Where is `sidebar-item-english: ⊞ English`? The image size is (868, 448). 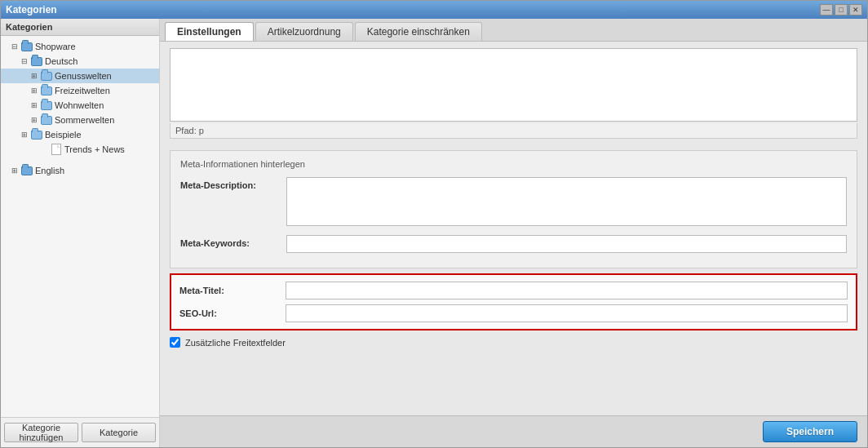
sidebar-item-english: ⊞ English is located at coordinates (80, 171).